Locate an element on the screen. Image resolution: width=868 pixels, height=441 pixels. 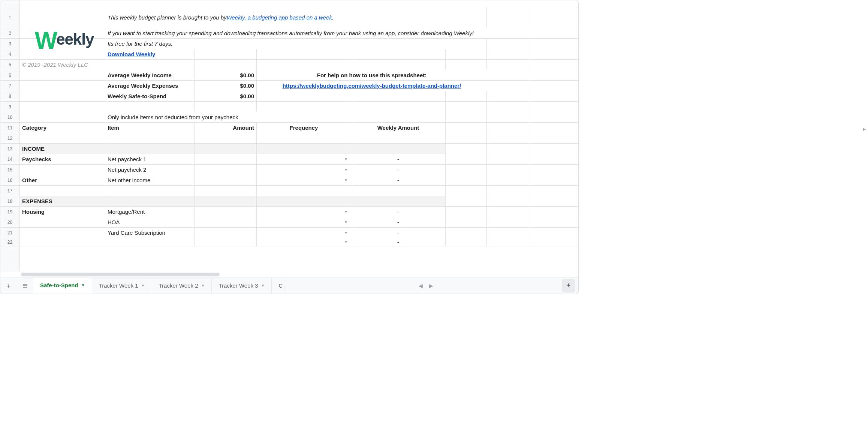
row-header: 8 is located at coordinates (10, 96).